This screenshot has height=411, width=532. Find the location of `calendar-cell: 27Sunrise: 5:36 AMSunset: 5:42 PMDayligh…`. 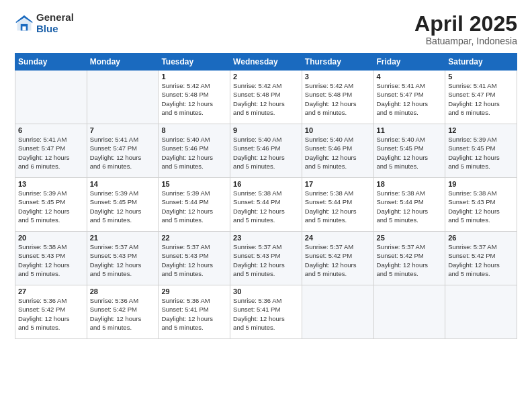

calendar-cell: 27Sunrise: 5:36 AMSunset: 5:42 PMDayligh… is located at coordinates (51, 312).